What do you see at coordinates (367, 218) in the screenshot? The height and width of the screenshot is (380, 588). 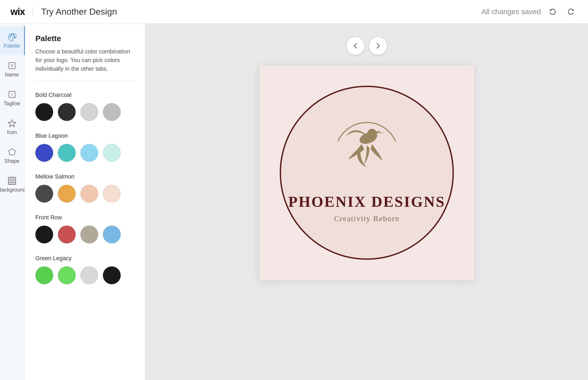 I see `svg-text: Creativity Reborn` at bounding box center [367, 218].